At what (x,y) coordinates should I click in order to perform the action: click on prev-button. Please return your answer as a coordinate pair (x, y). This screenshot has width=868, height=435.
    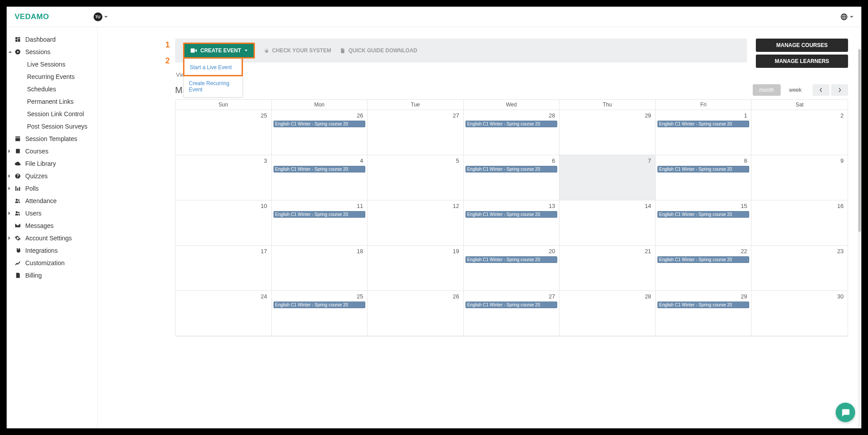
    Looking at the image, I should click on (821, 90).